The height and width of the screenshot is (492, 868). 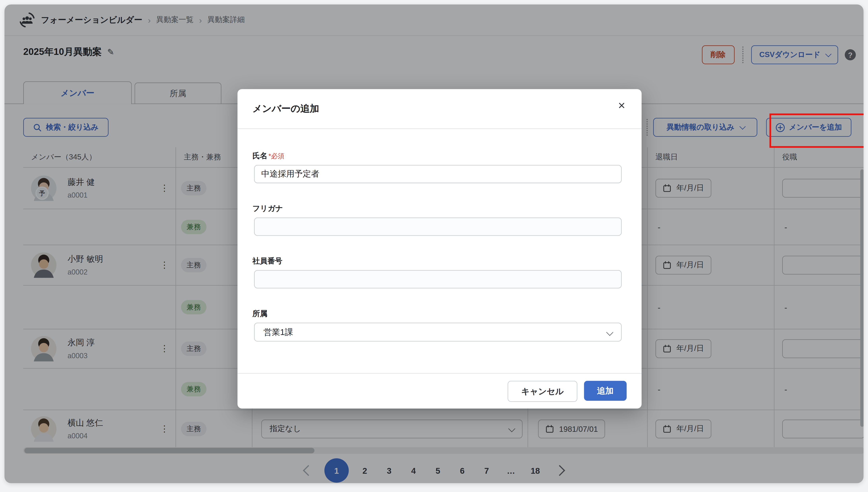 What do you see at coordinates (543, 391) in the screenshot?
I see `cancel-button: キャンセル` at bounding box center [543, 391].